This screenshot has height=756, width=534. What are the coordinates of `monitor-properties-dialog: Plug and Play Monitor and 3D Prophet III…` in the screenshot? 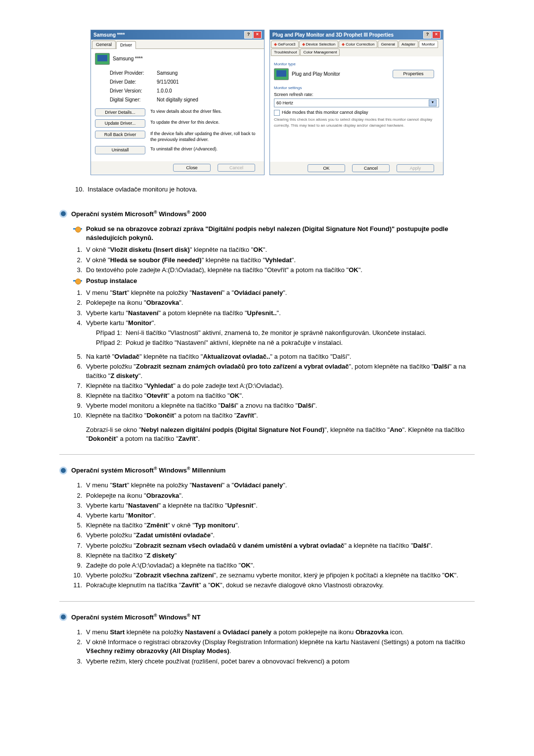 It's located at (356, 102).